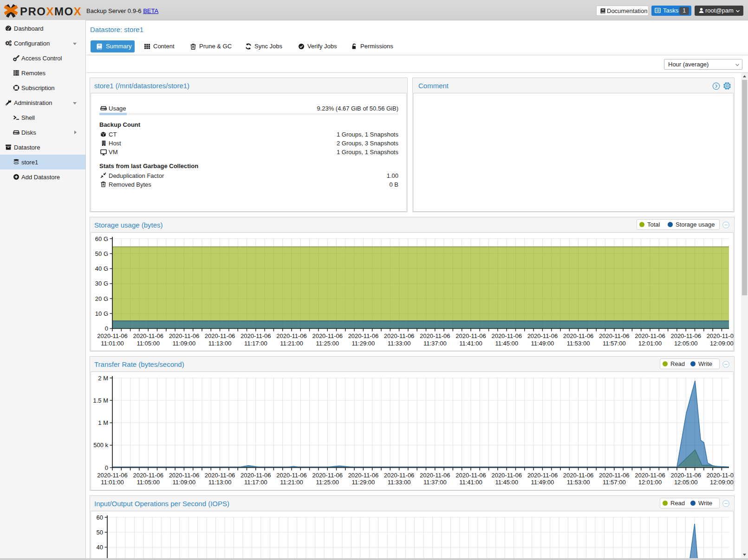 The height and width of the screenshot is (560, 748). What do you see at coordinates (100, 517) in the screenshot?
I see `svg-text: 60` at bounding box center [100, 517].